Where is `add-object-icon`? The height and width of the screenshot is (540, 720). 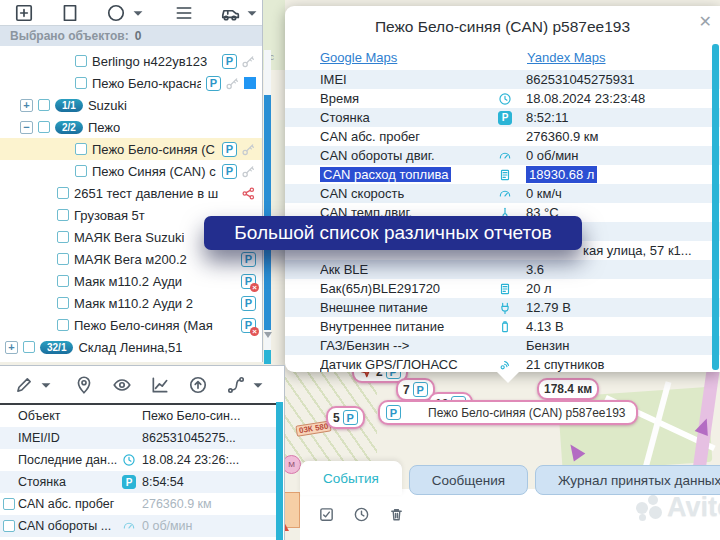
add-object-icon is located at coordinates (24, 13).